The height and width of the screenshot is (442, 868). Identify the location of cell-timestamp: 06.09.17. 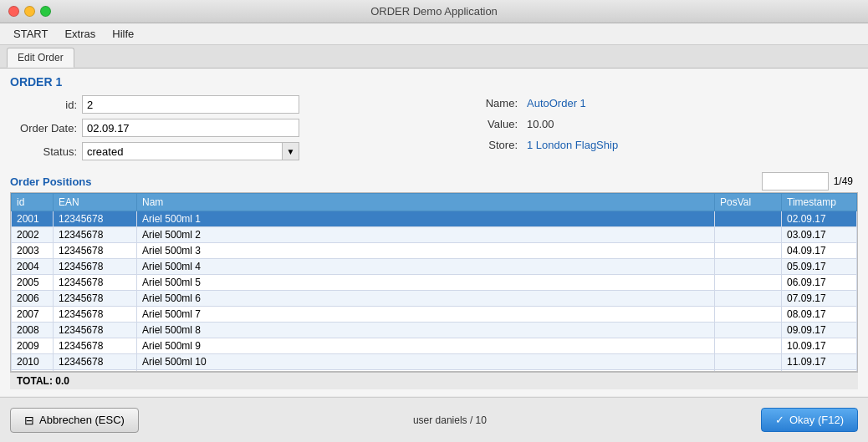
(819, 282).